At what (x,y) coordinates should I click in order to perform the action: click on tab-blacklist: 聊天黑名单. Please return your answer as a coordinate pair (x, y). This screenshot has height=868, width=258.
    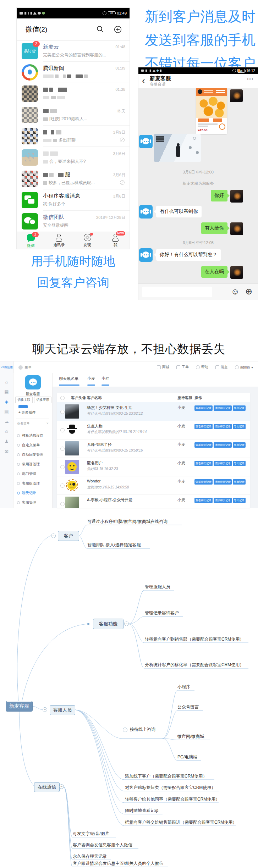
    Looking at the image, I should click on (69, 379).